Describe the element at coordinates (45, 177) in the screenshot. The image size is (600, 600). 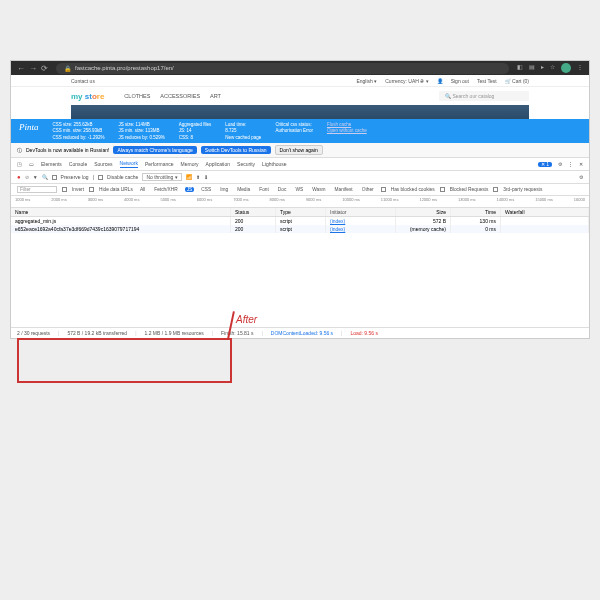
I see `search-icon: 🔍` at that location.